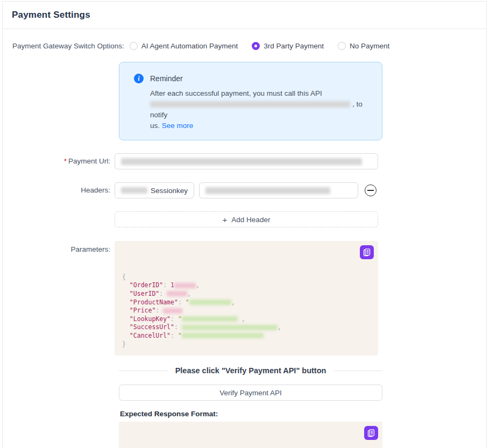 Image resolution: width=490 pixels, height=448 pixels. I want to click on header-value-input, so click(279, 190).